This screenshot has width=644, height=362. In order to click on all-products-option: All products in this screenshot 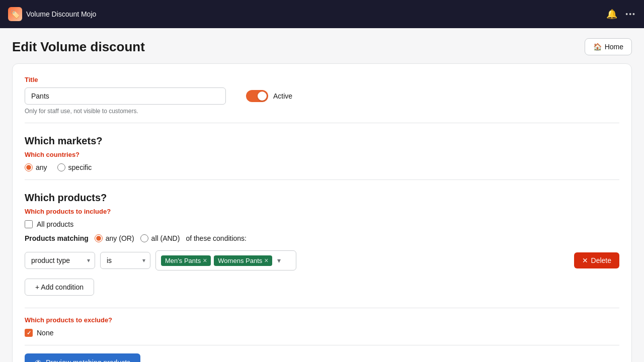, I will do `click(322, 224)`.